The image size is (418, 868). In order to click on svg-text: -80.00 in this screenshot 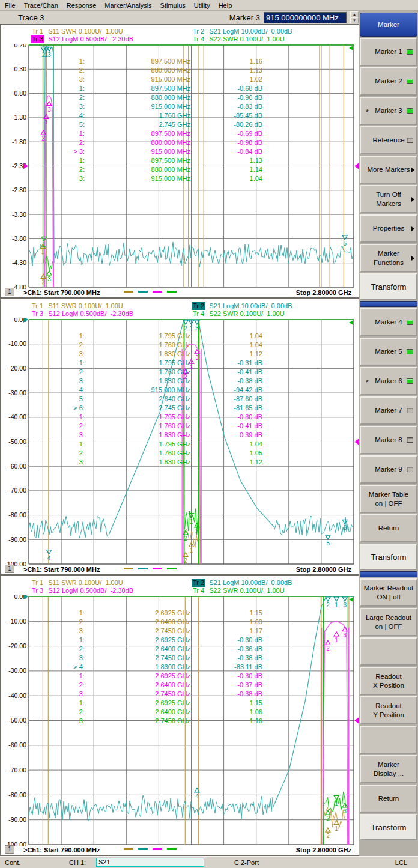, I will do `click(17, 515)`.